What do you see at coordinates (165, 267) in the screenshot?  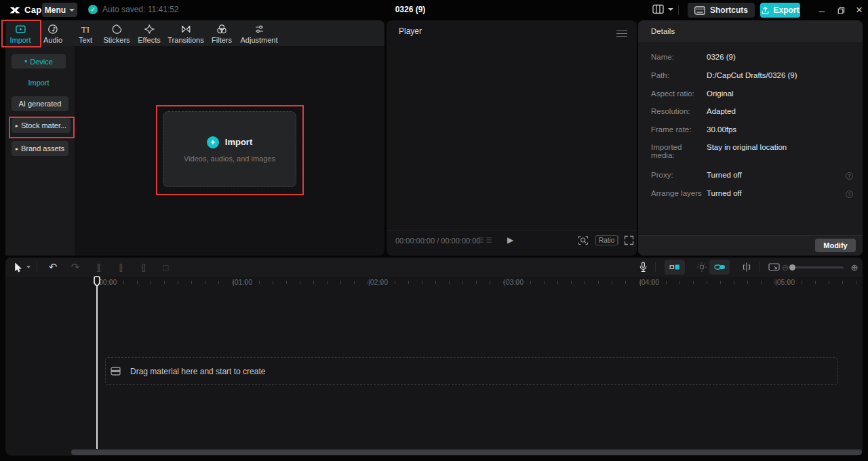 I see `delete-icon: □` at bounding box center [165, 267].